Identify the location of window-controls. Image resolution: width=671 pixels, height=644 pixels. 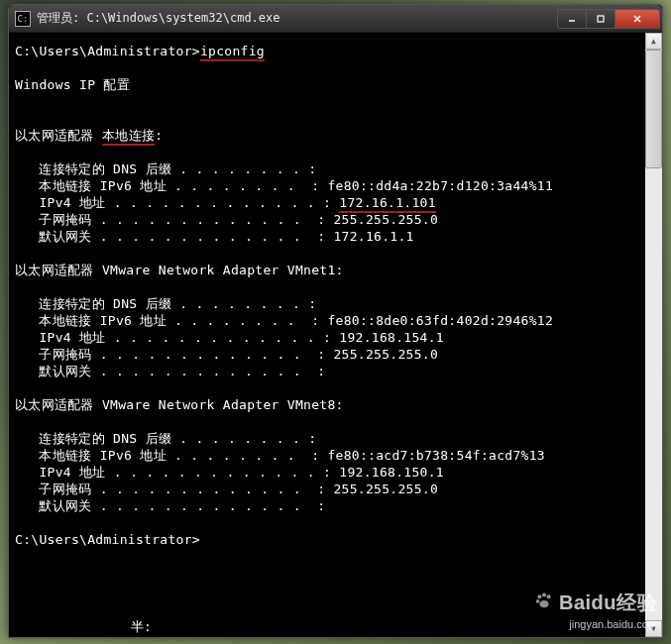
(609, 19).